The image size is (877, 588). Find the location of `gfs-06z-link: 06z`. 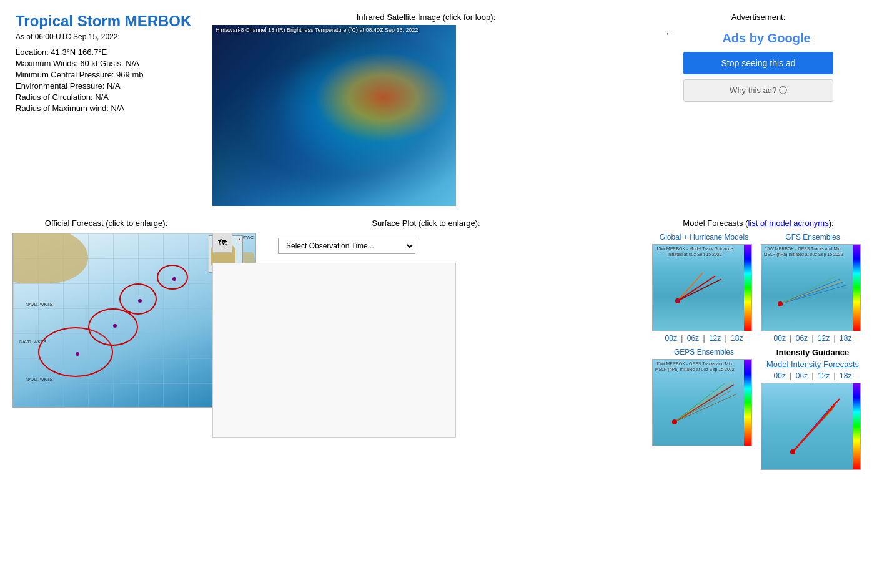

gfs-06z-link: 06z is located at coordinates (802, 338).